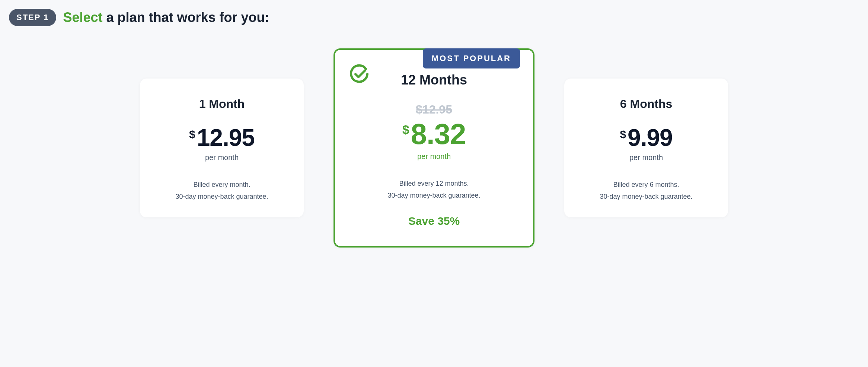 The width and height of the screenshot is (868, 367). I want to click on step-badge: STEP 1, so click(33, 17).